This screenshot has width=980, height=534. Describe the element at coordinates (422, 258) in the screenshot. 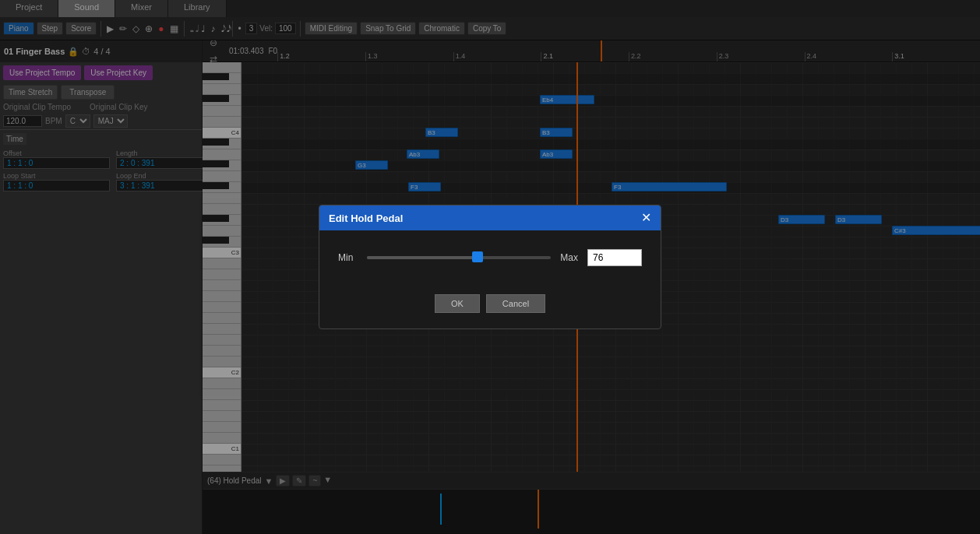

I see `slider-fill` at that location.